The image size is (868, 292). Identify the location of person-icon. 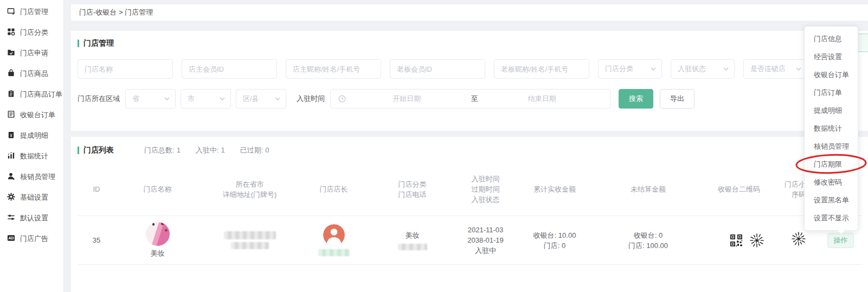
(11, 177).